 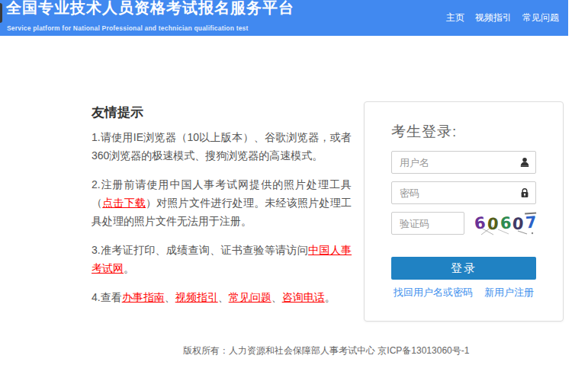 I want to click on username-input, so click(x=464, y=162).